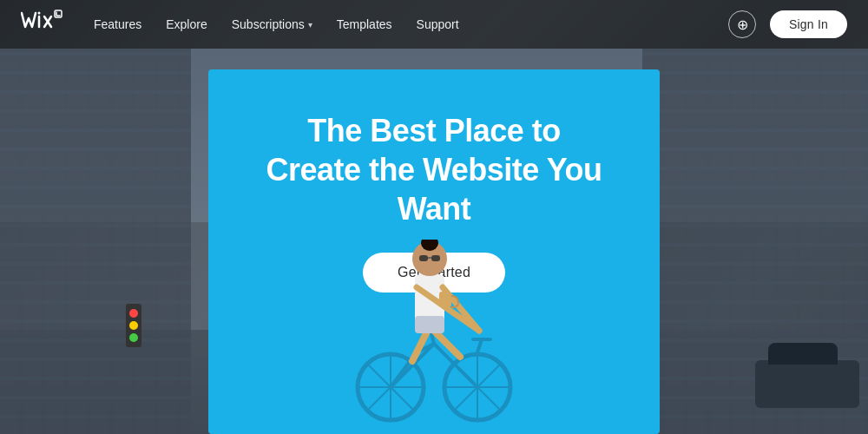 Image resolution: width=868 pixels, height=434 pixels. What do you see at coordinates (788, 24) in the screenshot?
I see `nav-right: ⊕ Sign In` at bounding box center [788, 24].